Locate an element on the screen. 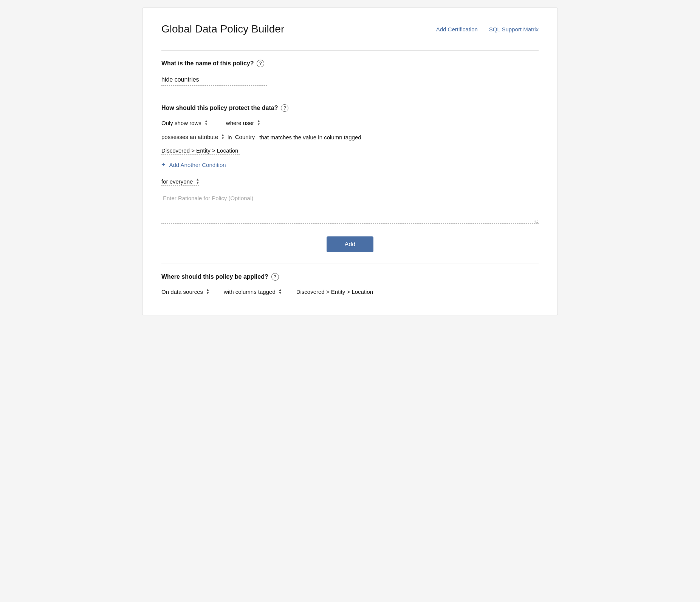  possesses-attribute-select: possesses an attribute ▲ ▼ is located at coordinates (193, 137).